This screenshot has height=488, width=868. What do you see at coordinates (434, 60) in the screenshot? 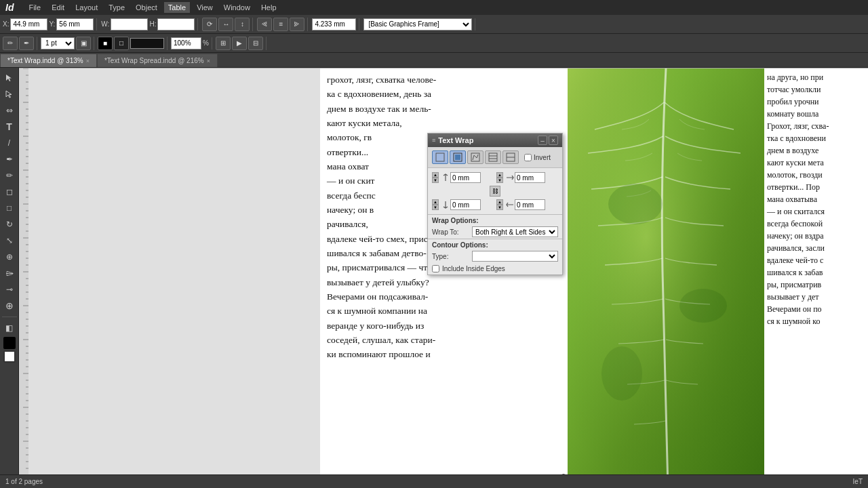
I see `document-tabs: *Text Wrap.indd @ 313% × *Text Wrap Spre…` at bounding box center [434, 60].